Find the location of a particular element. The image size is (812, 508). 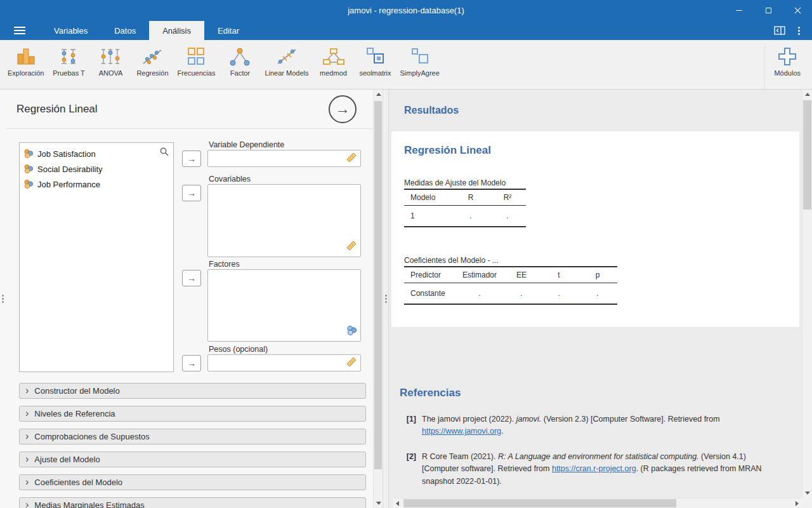

section-medias-marginales-estimadas: › Medias Marginales Estimadas is located at coordinates (193, 503).